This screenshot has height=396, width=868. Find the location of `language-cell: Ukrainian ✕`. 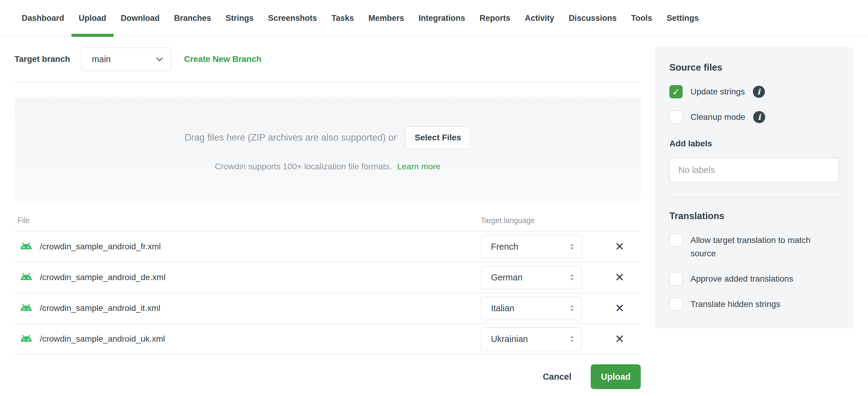

language-cell: Ukrainian ✕ is located at coordinates (561, 339).